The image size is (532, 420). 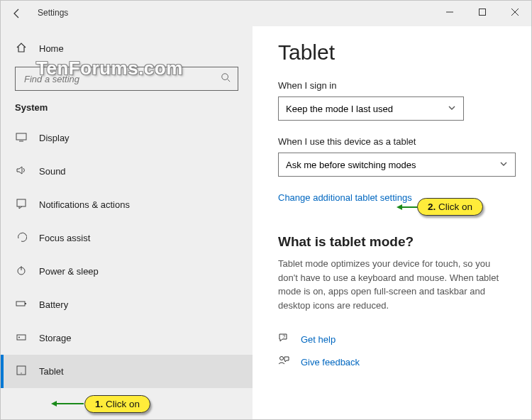 What do you see at coordinates (394, 142) in the screenshot?
I see `device-label: When I use this device as a tablet` at bounding box center [394, 142].